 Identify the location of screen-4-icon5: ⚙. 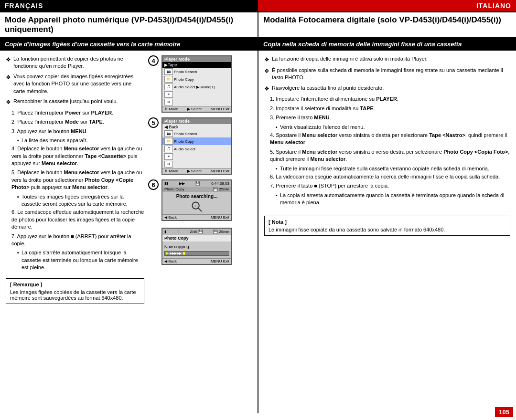
(169, 102).